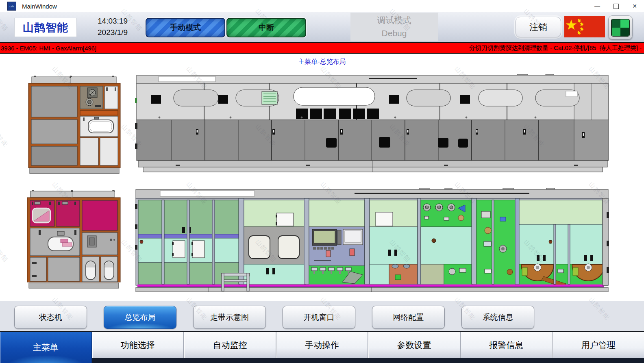 Image resolution: width=644 pixels, height=363 pixels. What do you see at coordinates (322, 7) in the screenshot?
I see `title-bar: csb MainWindow — ✕` at bounding box center [322, 7].